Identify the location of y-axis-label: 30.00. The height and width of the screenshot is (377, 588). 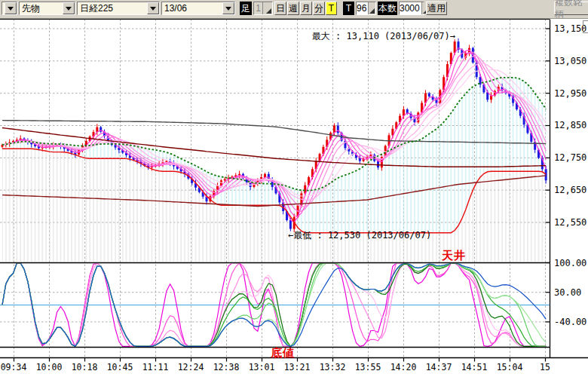
(568, 293).